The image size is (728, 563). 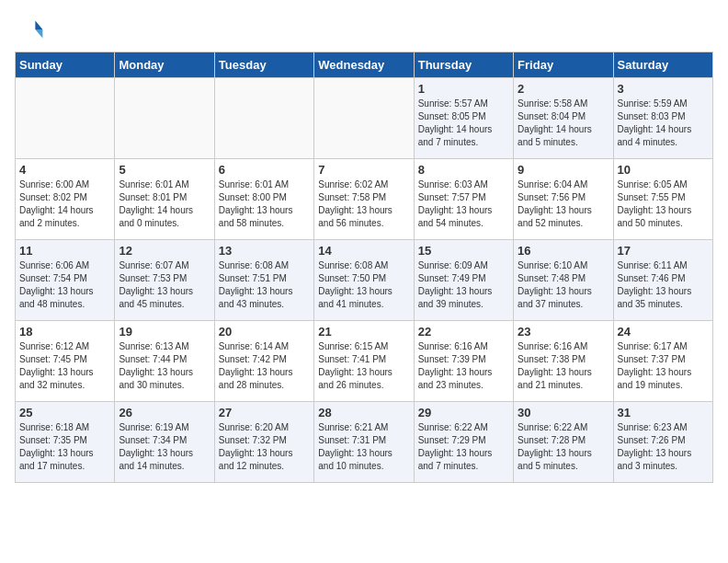 I want to click on day-number: 26, so click(x=164, y=412).